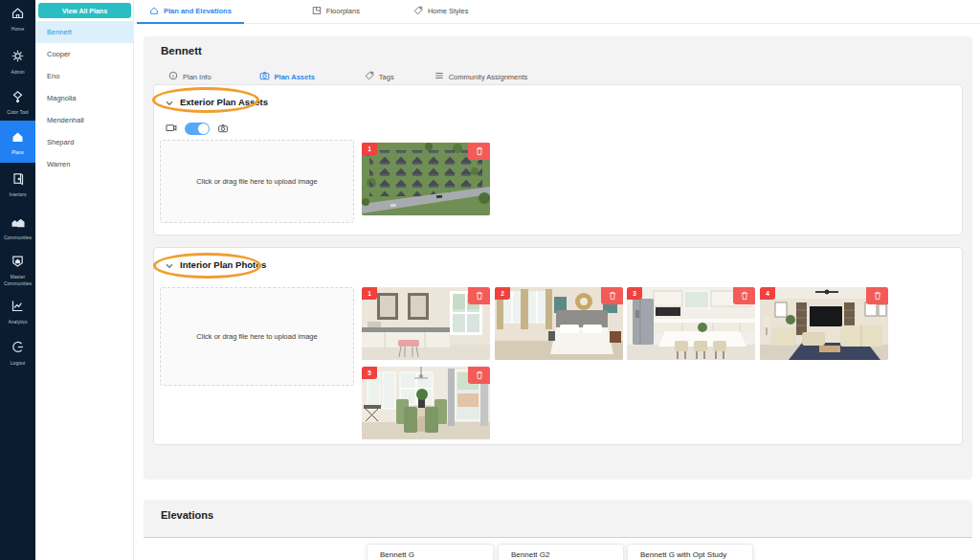 Image resolution: width=980 pixels, height=560 pixels. I want to click on tab-label: Home Styles, so click(448, 11).